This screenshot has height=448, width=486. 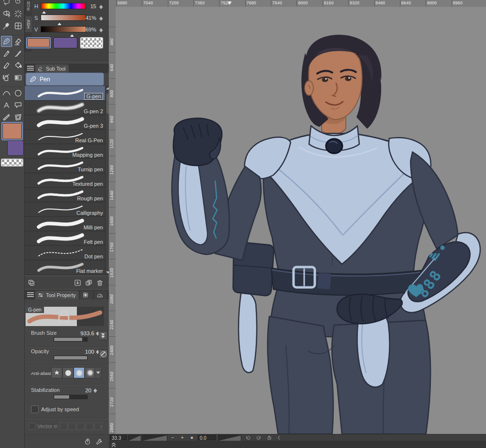 What do you see at coordinates (88, 6) in the screenshot?
I see `slider-value: 15` at bounding box center [88, 6].